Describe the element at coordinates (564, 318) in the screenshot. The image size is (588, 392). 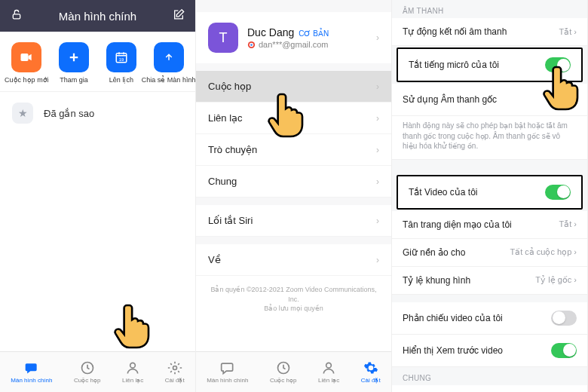
I see `toggle-mirror` at that location.